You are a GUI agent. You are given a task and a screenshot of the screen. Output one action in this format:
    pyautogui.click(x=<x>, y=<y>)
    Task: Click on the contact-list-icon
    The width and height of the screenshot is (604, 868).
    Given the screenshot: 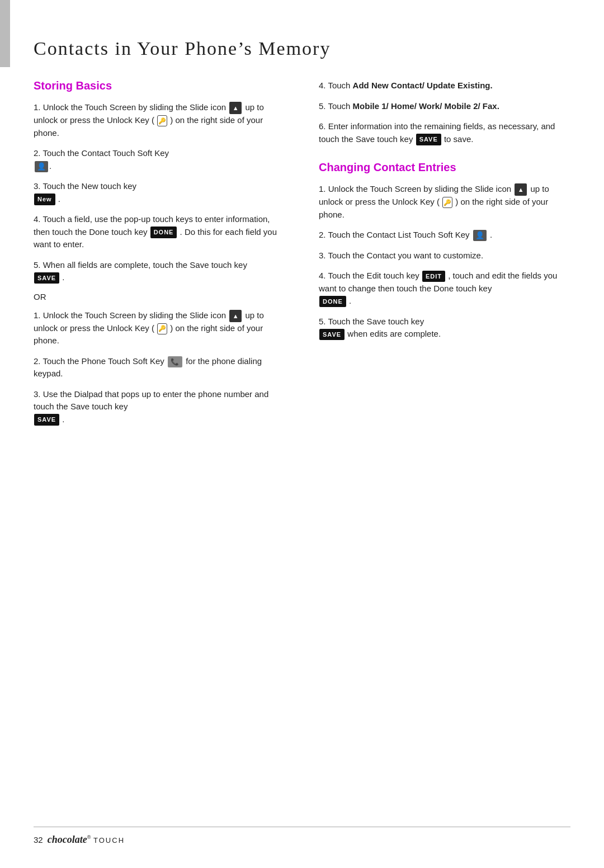 What is the action you would take?
    pyautogui.click(x=480, y=235)
    